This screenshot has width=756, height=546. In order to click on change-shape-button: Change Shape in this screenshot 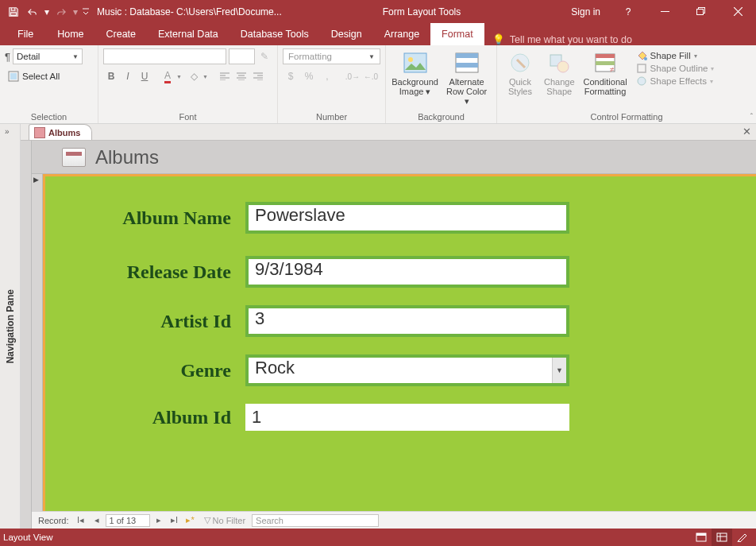, I will do `click(559, 73)`.